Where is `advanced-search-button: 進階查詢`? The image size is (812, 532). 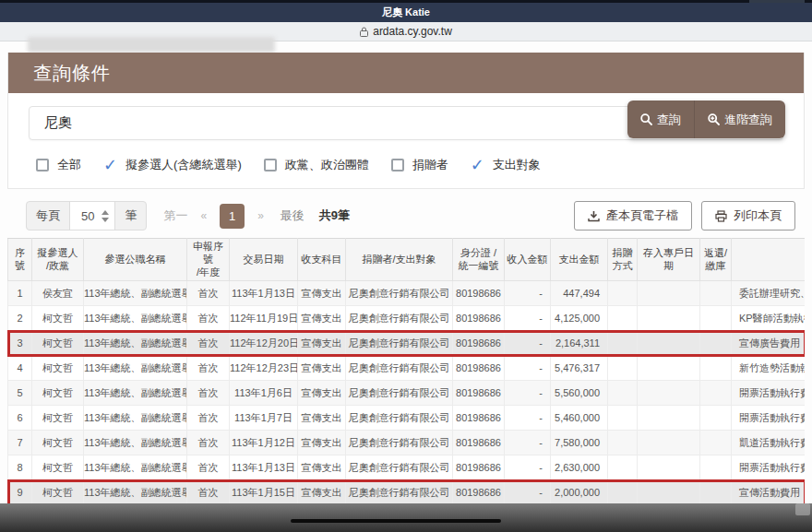
advanced-search-button: 進階查詢 is located at coordinates (740, 120).